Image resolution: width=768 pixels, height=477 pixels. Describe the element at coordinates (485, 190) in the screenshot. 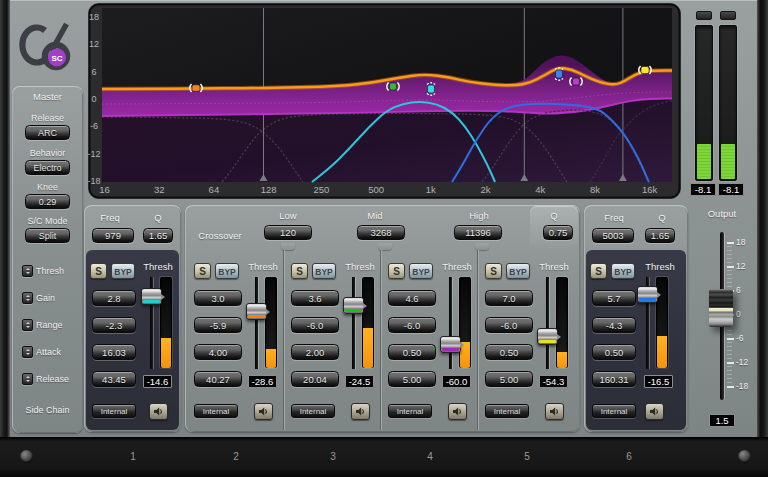

I see `svg-text: 2k` at that location.